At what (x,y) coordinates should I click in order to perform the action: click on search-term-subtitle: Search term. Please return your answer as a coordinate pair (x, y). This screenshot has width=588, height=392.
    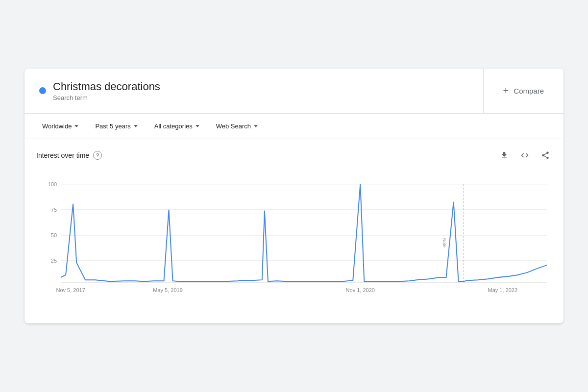
    Looking at the image, I should click on (107, 98).